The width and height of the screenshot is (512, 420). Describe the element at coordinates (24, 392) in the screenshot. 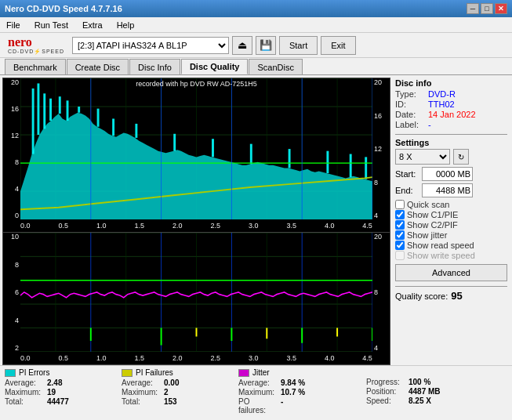

I see `pi-errors-max-label: Maximum:` at that location.